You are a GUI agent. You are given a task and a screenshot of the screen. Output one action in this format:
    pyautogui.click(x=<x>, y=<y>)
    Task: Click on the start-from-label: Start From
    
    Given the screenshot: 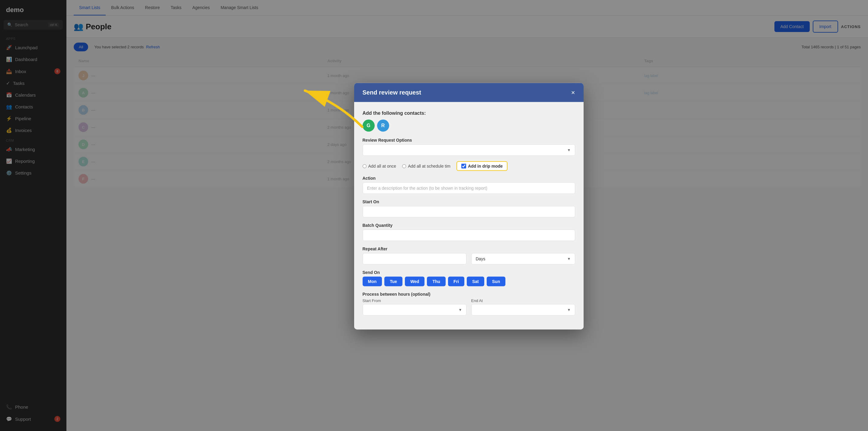 What is the action you would take?
    pyautogui.click(x=414, y=301)
    